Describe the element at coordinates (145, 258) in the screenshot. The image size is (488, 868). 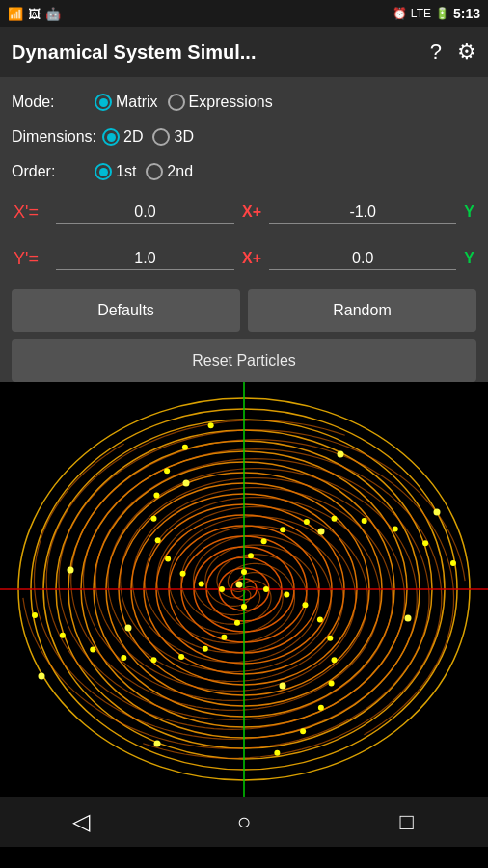
I see `y-coeff1-input` at that location.